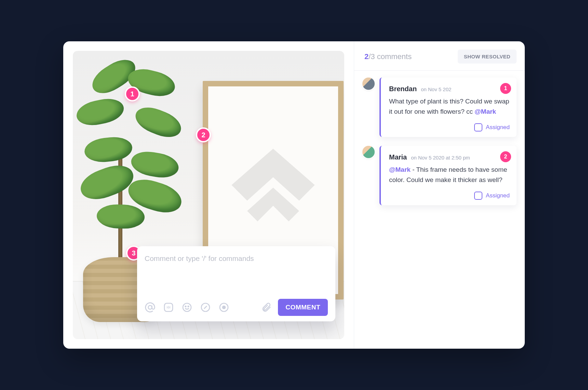  What do you see at coordinates (487, 57) in the screenshot?
I see `show-resolved-button: SHOW RESOLVED` at bounding box center [487, 57].